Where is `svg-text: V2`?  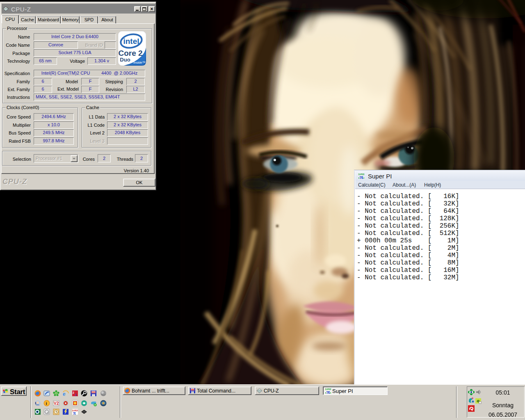
svg-text: V2 is located at coordinates (57, 404).